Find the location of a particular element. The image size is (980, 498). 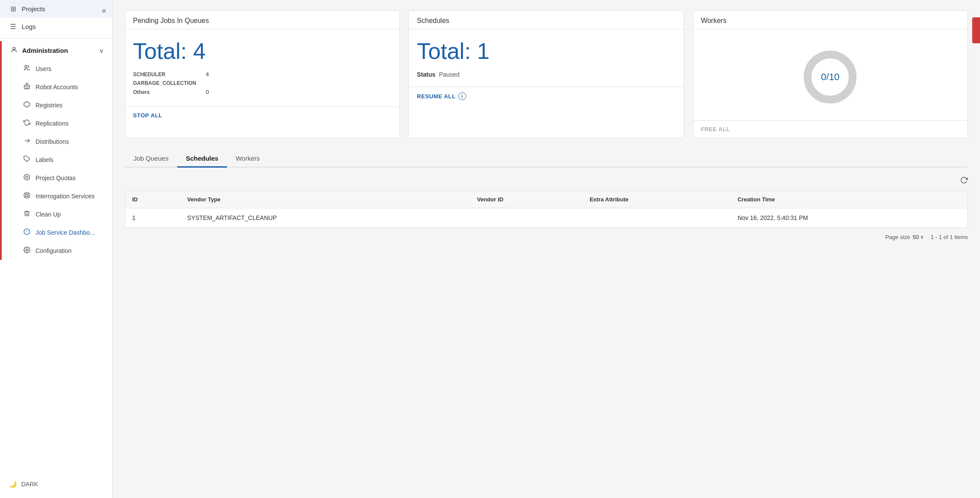

sidebar-item-label: Labels is located at coordinates (44, 160).